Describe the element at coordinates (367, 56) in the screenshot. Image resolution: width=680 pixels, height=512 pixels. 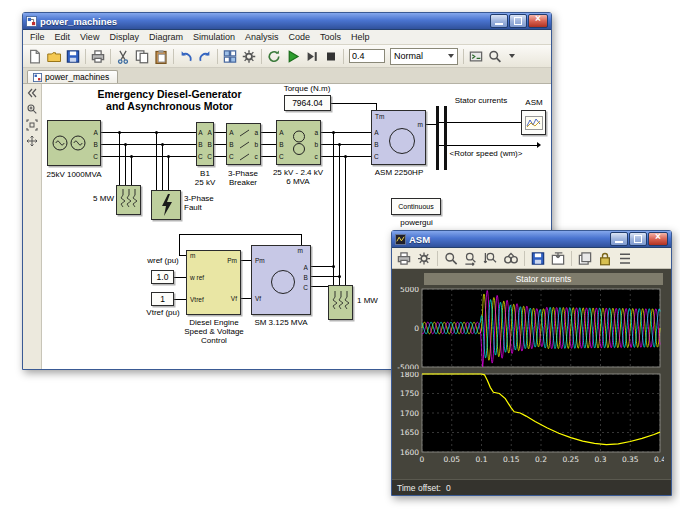
I see `stop-time-input` at that location.